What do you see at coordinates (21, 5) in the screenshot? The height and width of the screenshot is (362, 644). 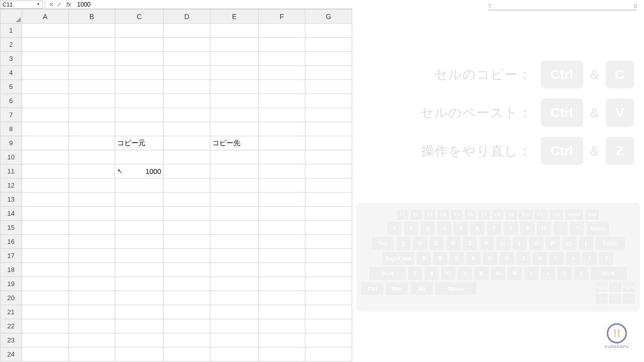 I see `name-box: C11 ▼` at bounding box center [21, 5].